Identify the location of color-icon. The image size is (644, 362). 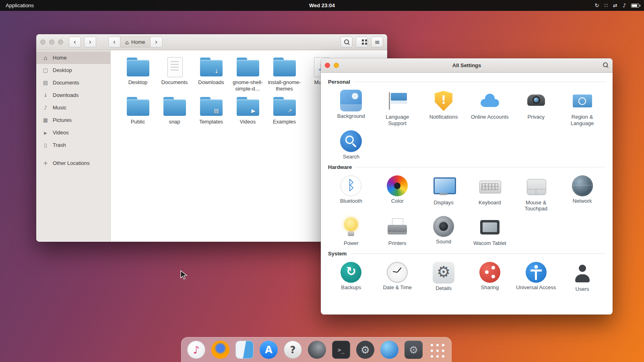
(397, 186).